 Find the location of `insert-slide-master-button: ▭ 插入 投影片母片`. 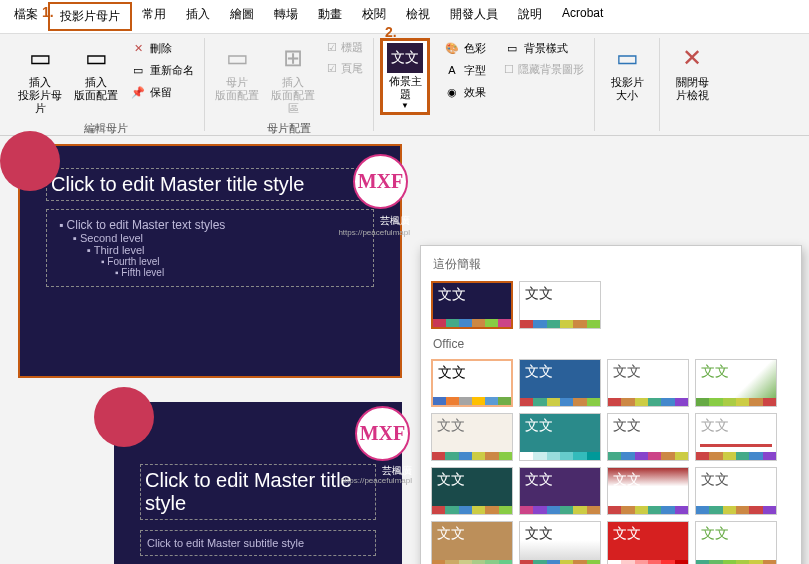

insert-slide-master-button: ▭ 插入 投影片母片 is located at coordinates (40, 78).